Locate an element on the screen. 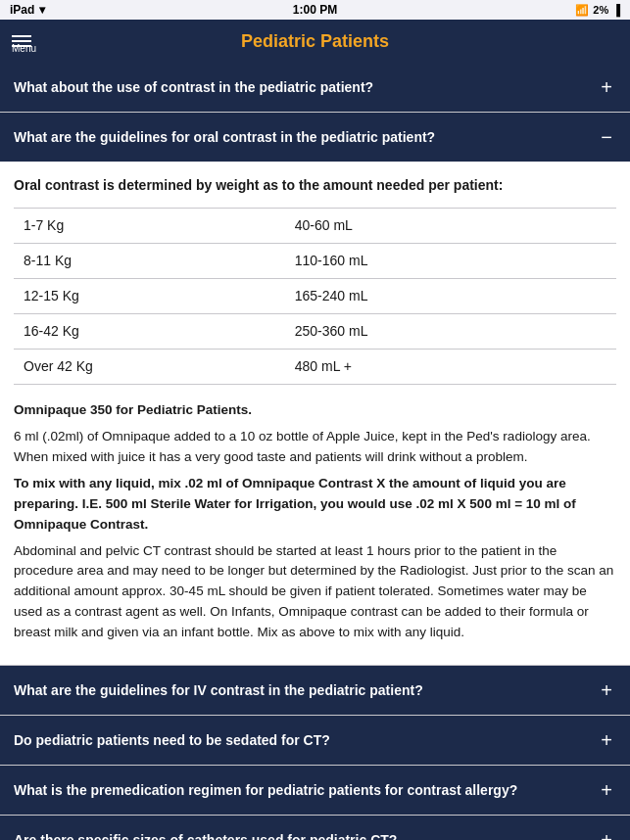 The image size is (630, 840). paragraph-1: 6 ml (.02ml) of Omnipaque added to a 10 … is located at coordinates (315, 447).